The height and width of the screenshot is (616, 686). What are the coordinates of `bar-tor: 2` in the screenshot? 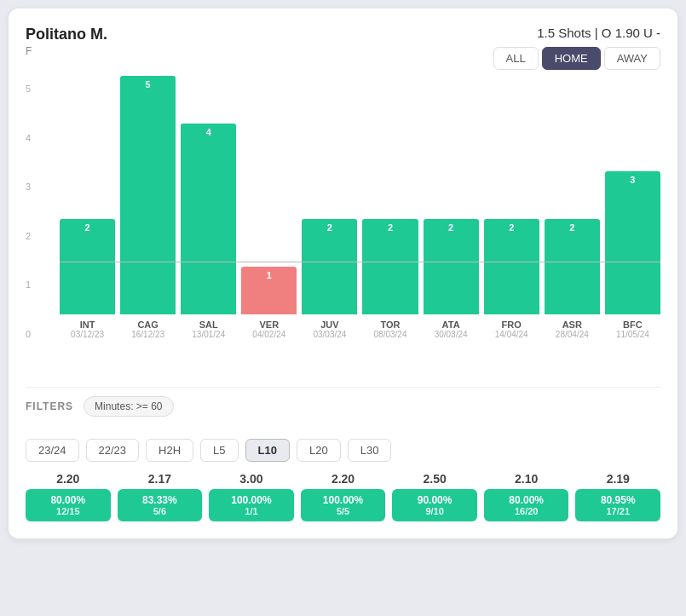 It's located at (390, 267).